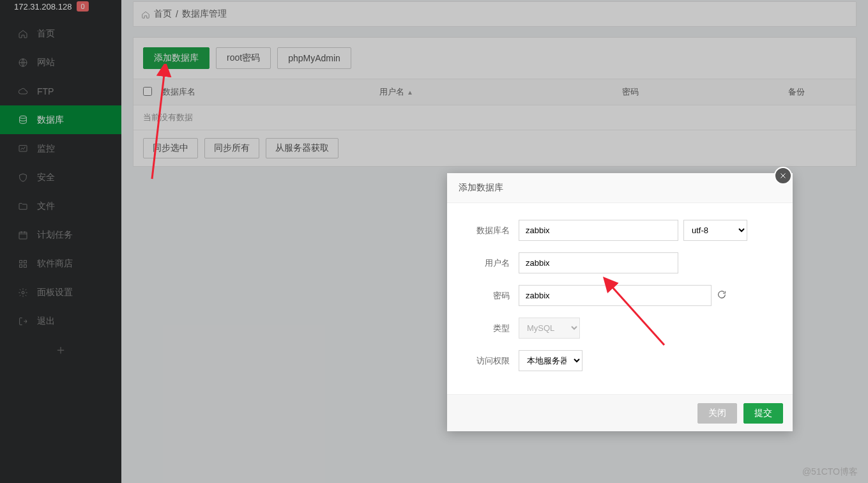 This screenshot has width=868, height=483. I want to click on watermark: @51CTO博客, so click(830, 472).